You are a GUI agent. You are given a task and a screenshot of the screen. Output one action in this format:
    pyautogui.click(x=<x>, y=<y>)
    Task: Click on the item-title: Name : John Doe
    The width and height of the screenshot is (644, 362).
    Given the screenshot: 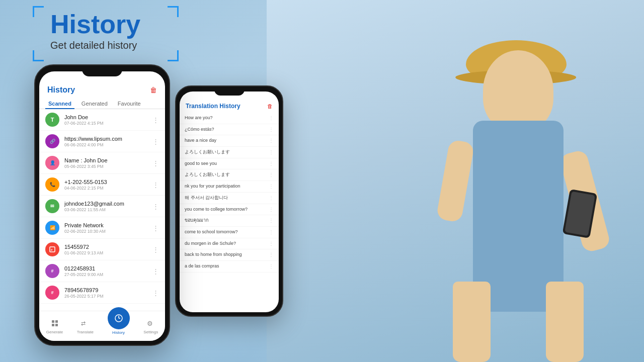 What is the action you would take?
    pyautogui.click(x=106, y=160)
    